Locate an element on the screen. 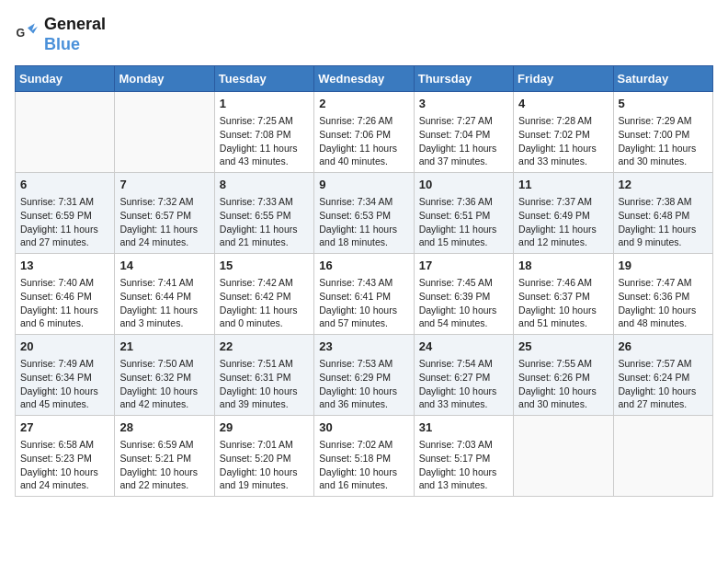  weekday-header-sunday: Sunday is located at coordinates (65, 79).